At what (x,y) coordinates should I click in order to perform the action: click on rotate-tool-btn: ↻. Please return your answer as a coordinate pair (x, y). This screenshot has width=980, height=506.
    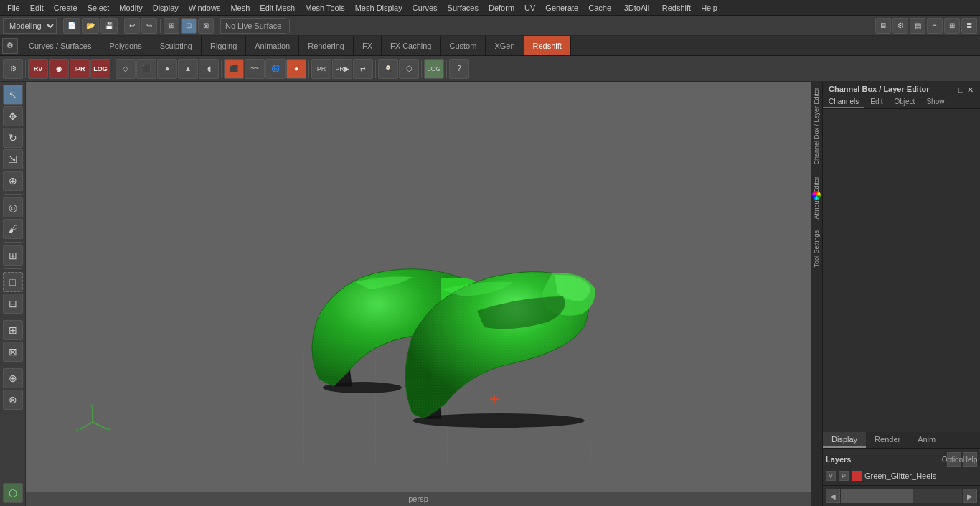
    Looking at the image, I should click on (13, 138).